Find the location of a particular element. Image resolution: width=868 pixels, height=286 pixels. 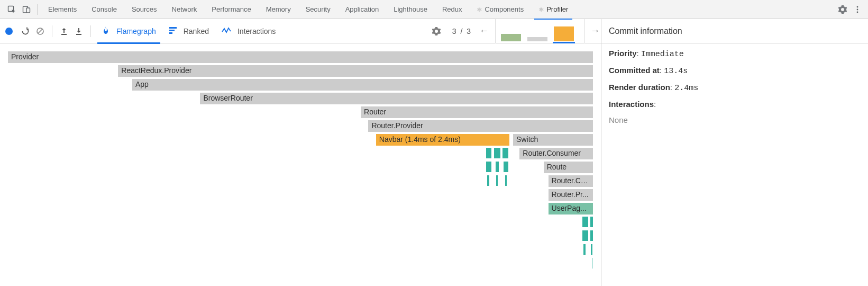

devtools-tab-security: Security is located at coordinates (318, 10).